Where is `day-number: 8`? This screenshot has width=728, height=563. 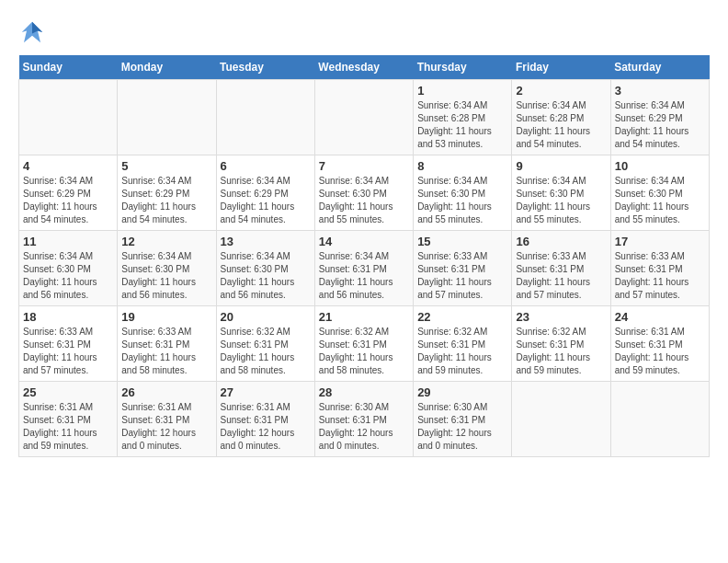 day-number: 8 is located at coordinates (462, 166).